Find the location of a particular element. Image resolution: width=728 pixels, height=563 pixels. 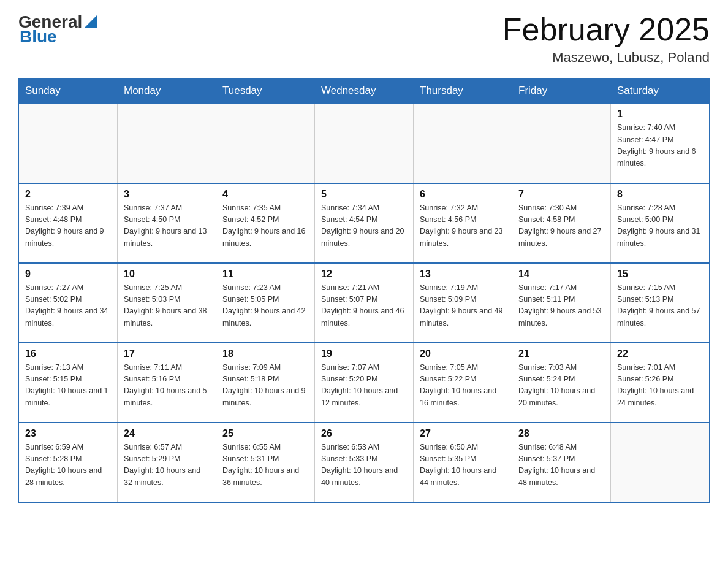

day-number: 10 is located at coordinates (167, 274).